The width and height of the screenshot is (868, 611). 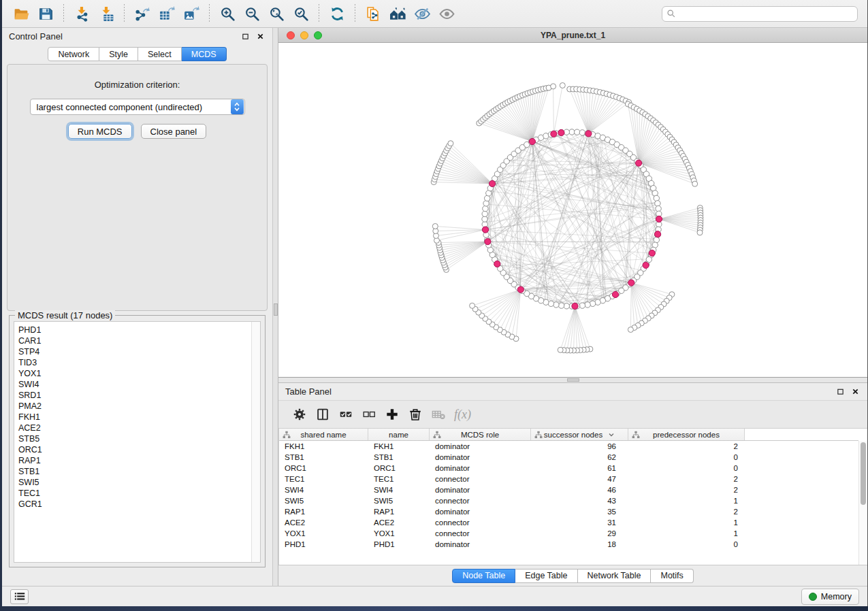 I want to click on memory-status-icon, so click(x=813, y=597).